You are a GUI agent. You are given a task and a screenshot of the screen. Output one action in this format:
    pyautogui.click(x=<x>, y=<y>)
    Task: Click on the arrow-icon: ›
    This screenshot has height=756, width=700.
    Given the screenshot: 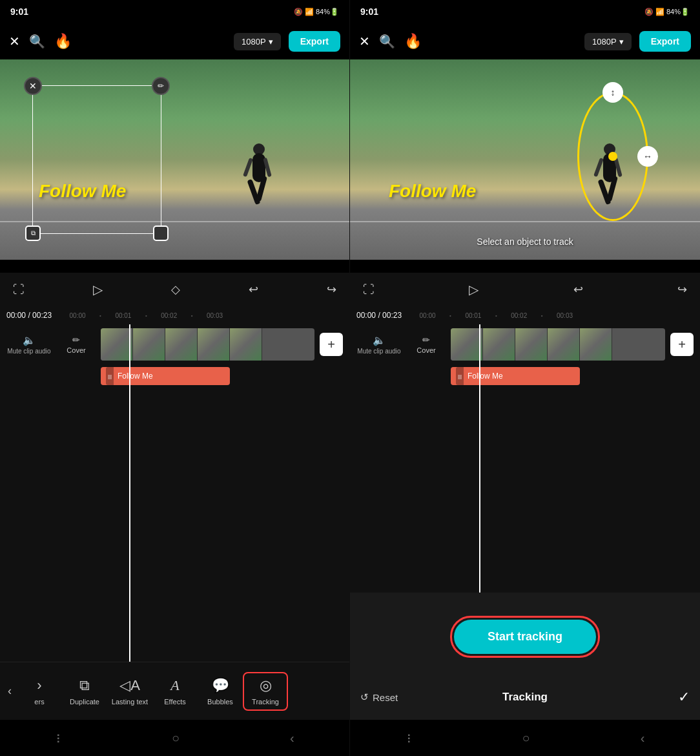 What is the action you would take?
    pyautogui.click(x=39, y=686)
    